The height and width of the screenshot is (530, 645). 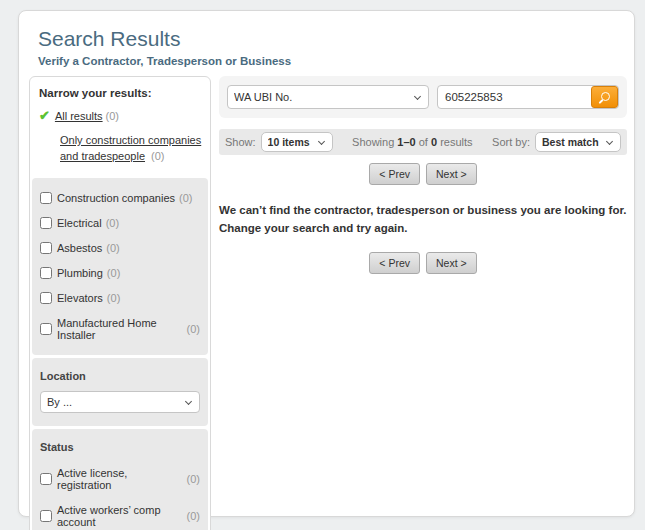 What do you see at coordinates (46, 198) in the screenshot?
I see `construction-companies-checkbox` at bounding box center [46, 198].